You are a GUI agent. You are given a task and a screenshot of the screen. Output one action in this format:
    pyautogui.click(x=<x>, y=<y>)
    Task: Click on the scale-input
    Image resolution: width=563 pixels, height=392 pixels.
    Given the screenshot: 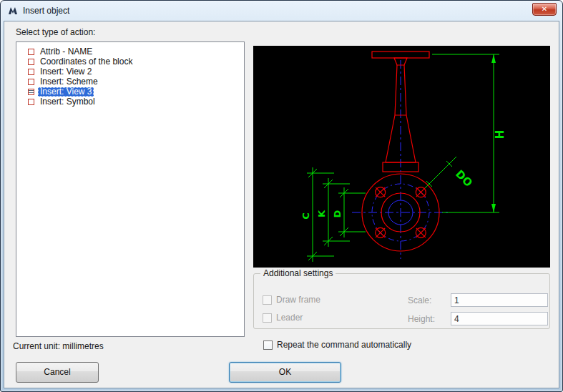 What is the action you would take?
    pyautogui.click(x=499, y=300)
    